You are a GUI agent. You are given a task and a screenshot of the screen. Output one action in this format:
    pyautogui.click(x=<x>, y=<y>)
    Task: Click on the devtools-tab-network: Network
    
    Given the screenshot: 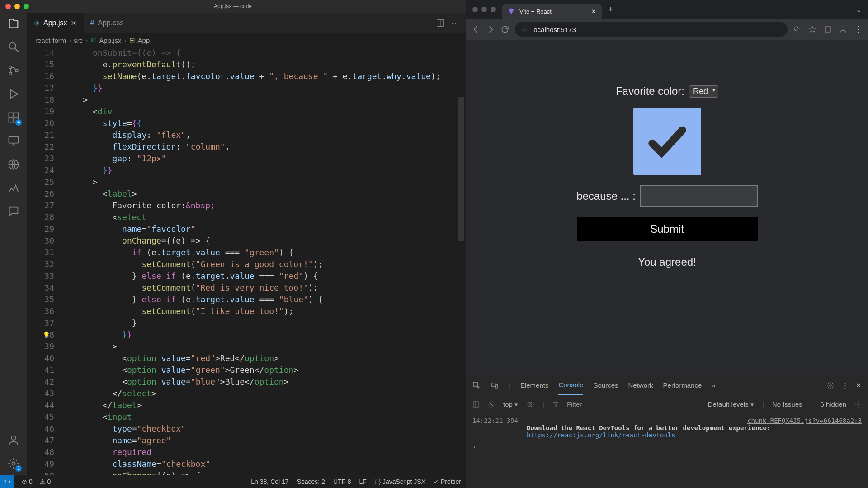 What is the action you would take?
    pyautogui.click(x=641, y=385)
    